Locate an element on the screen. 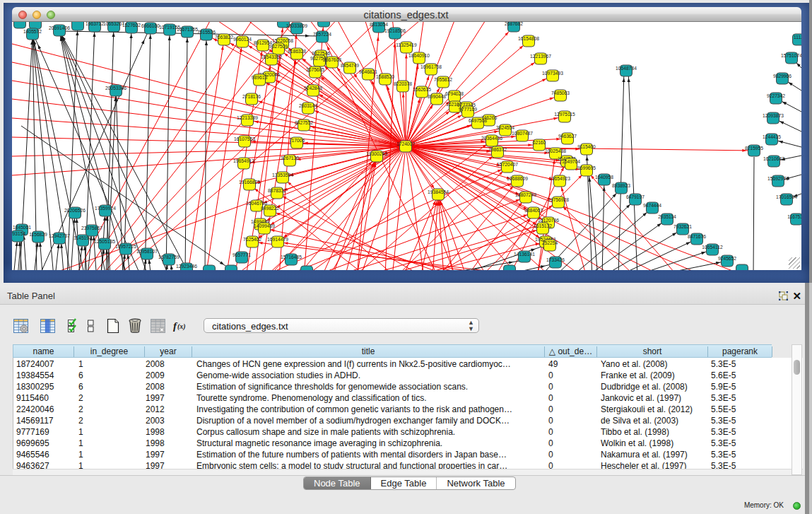  svg-text: 16154808 is located at coordinates (529, 38).